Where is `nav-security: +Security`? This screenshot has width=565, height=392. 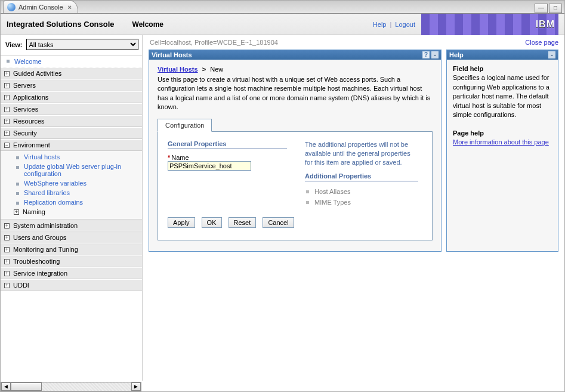
nav-security: +Security is located at coordinates (72, 133).